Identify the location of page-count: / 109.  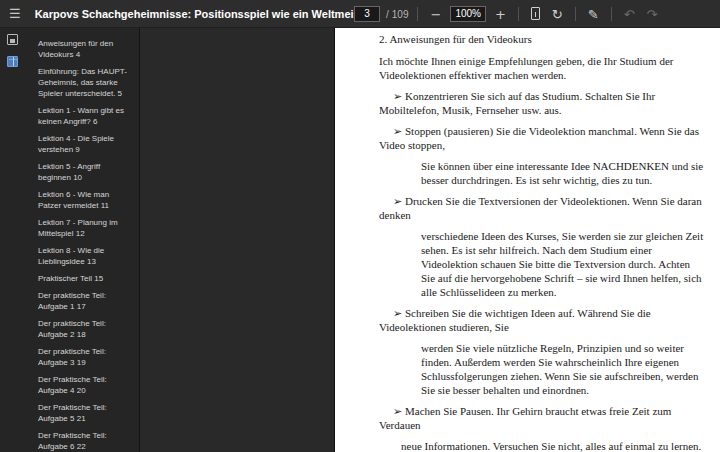
(397, 14).